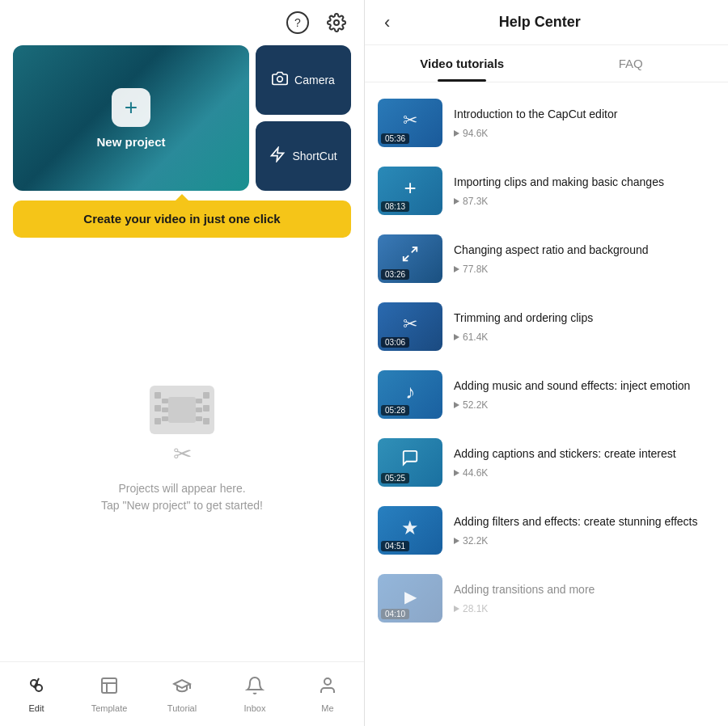 The width and height of the screenshot is (728, 726). What do you see at coordinates (182, 688) in the screenshot?
I see `tutorial-icon` at bounding box center [182, 688].